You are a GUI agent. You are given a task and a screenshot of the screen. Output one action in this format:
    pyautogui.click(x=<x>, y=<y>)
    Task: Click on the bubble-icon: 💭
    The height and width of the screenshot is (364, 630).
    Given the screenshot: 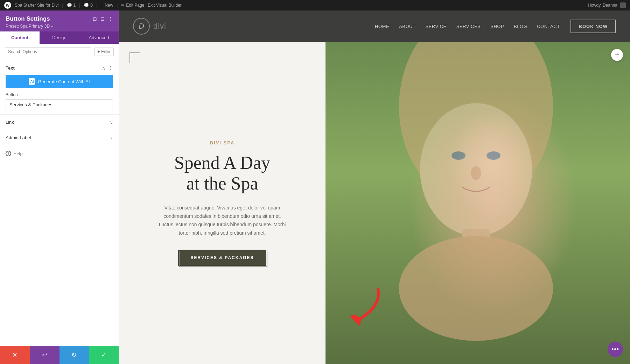 What is the action you would take?
    pyautogui.click(x=86, y=5)
    